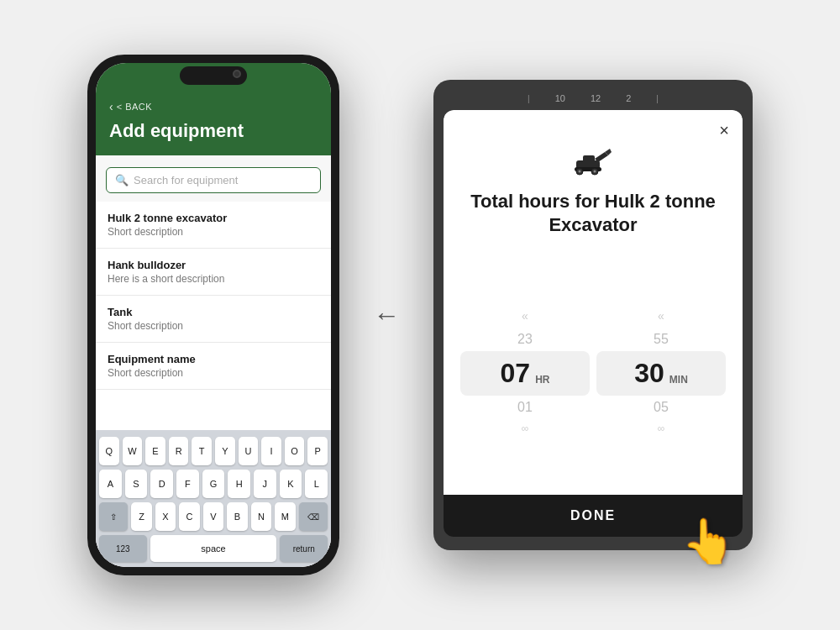  I want to click on key-v: V, so click(213, 517).